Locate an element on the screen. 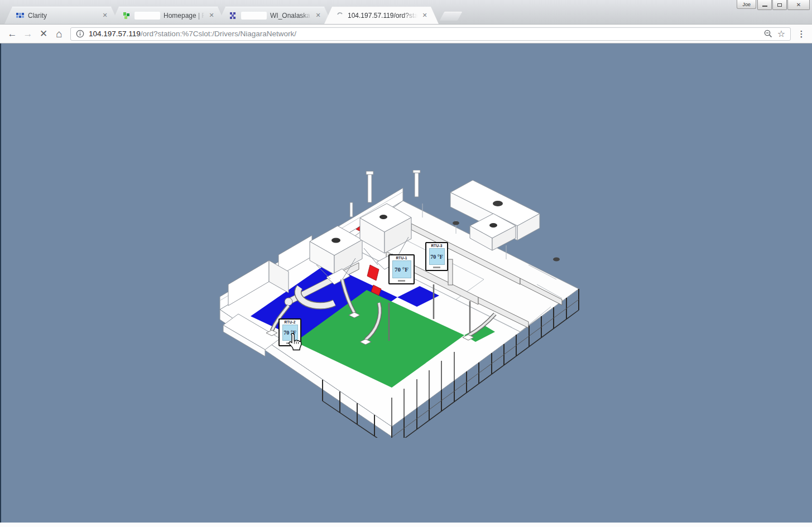 The height and width of the screenshot is (527, 812). fsg-favicon-icon is located at coordinates (127, 16).